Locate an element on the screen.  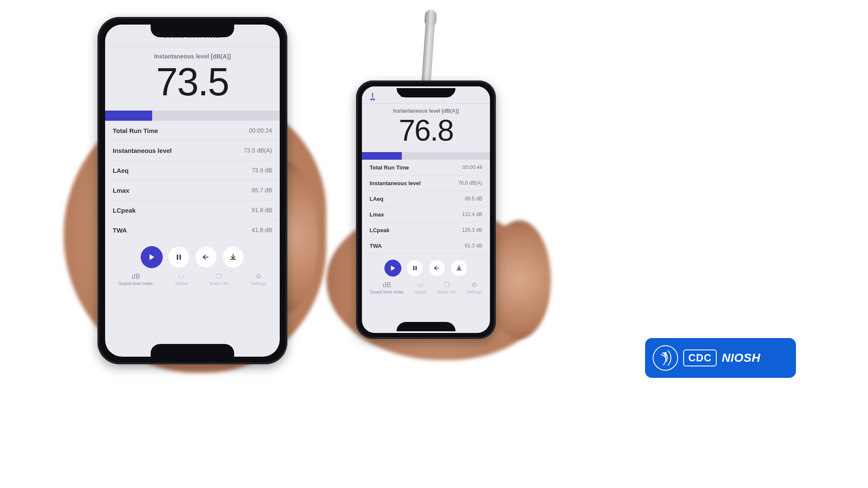
metric-value: 126.3 dB is located at coordinates (472, 230).